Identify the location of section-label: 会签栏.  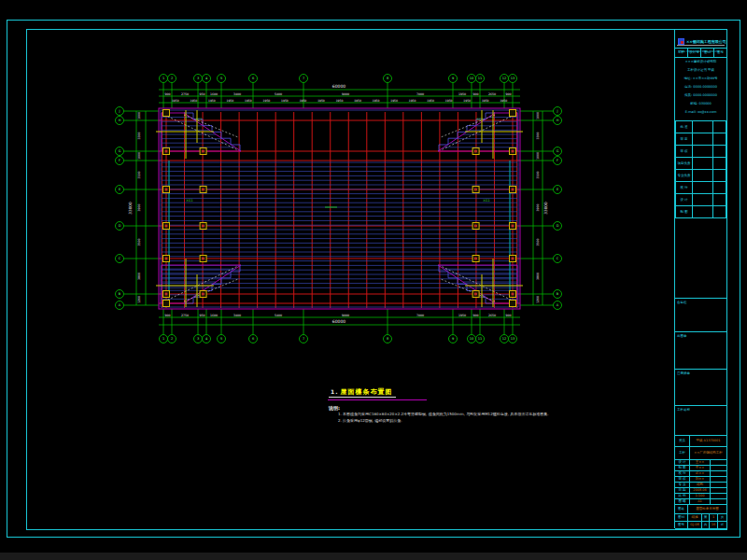
(682, 302).